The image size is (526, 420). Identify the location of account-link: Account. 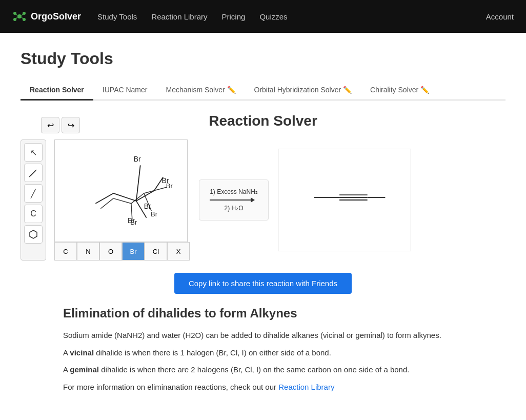
(500, 16).